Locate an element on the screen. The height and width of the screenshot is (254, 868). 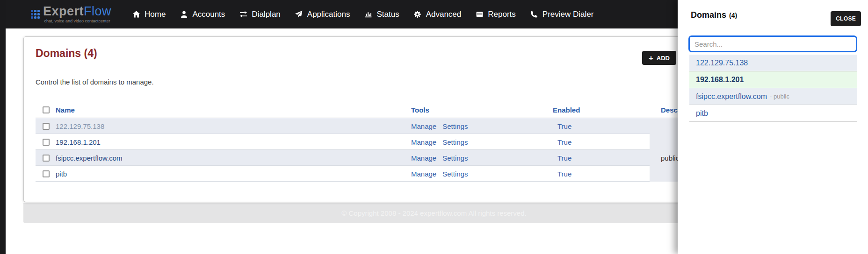
nav-item-advanced: Advanced is located at coordinates (438, 14).